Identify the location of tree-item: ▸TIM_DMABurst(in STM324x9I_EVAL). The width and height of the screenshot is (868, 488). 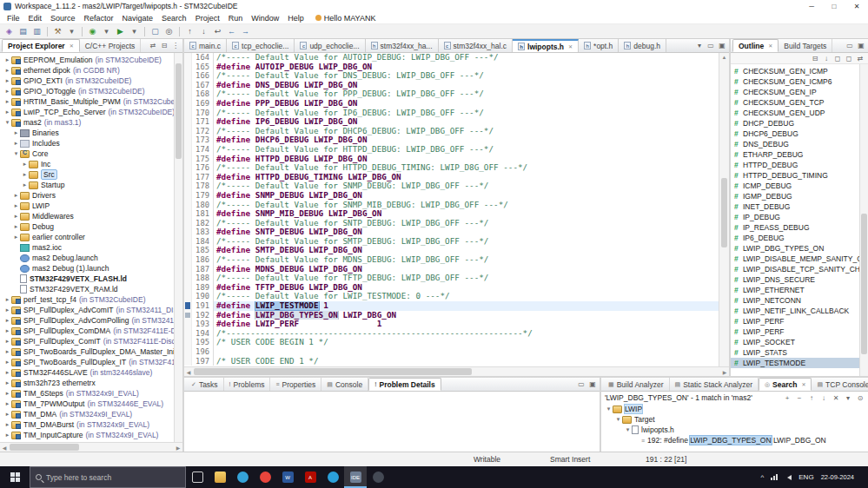
(91, 425).